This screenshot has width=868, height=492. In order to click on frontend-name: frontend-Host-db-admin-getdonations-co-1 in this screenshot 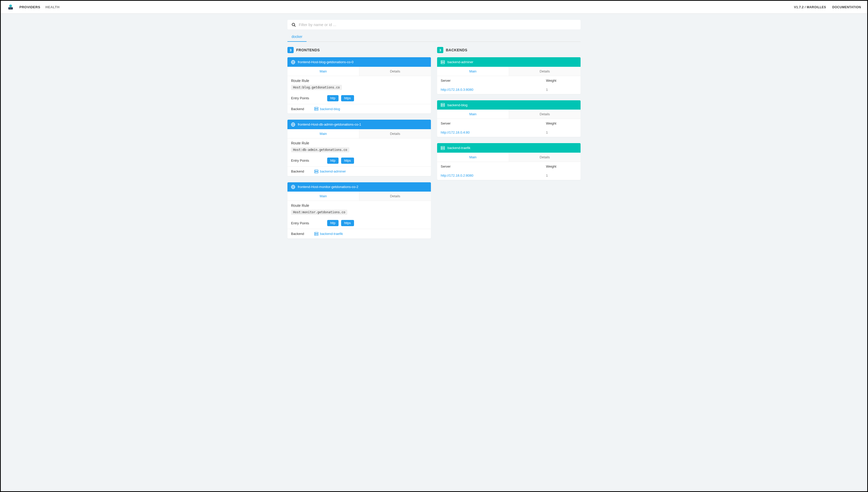, I will do `click(329, 124)`.